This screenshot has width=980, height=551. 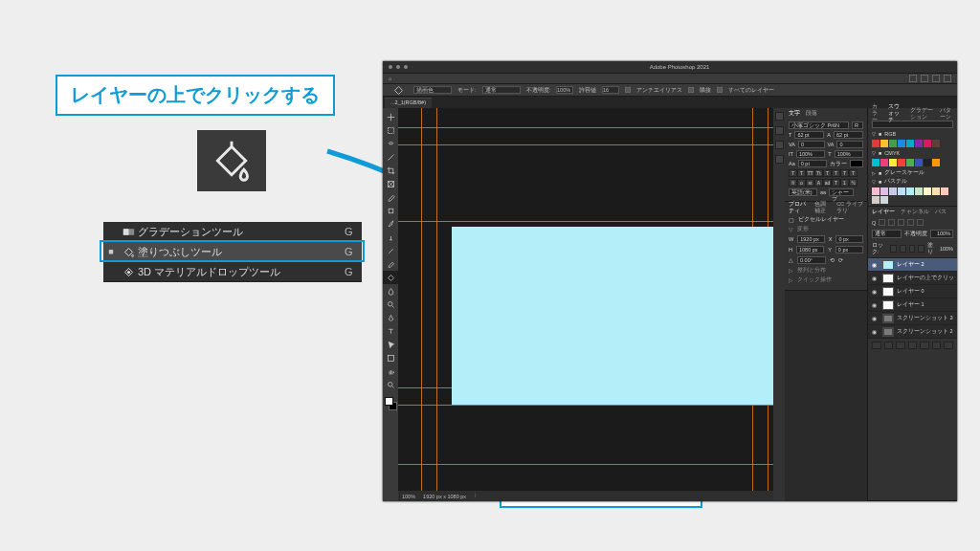 I want to click on lock-all-icon, so click(x=921, y=249).